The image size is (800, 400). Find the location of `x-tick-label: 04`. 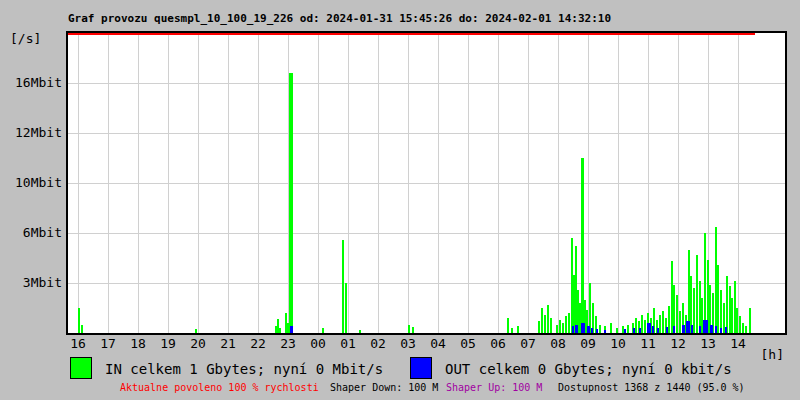

x-tick-label: 04 is located at coordinates (438, 344).